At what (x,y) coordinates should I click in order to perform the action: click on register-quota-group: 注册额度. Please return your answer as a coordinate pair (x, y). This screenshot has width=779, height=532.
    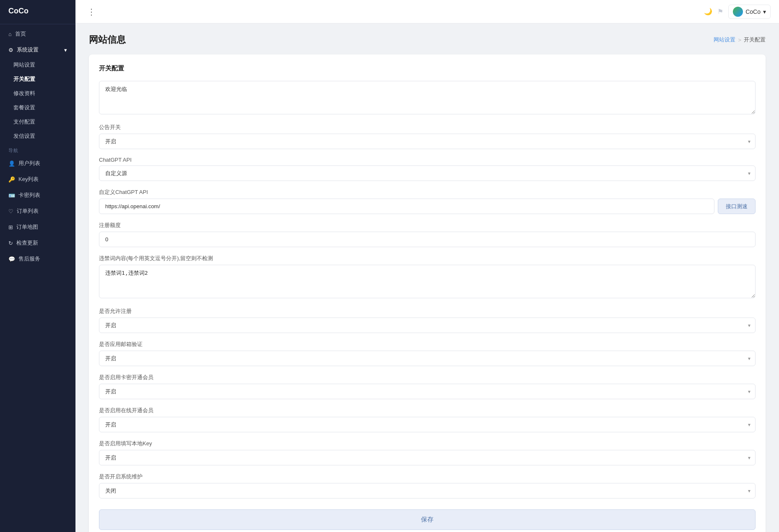
    Looking at the image, I should click on (427, 235).